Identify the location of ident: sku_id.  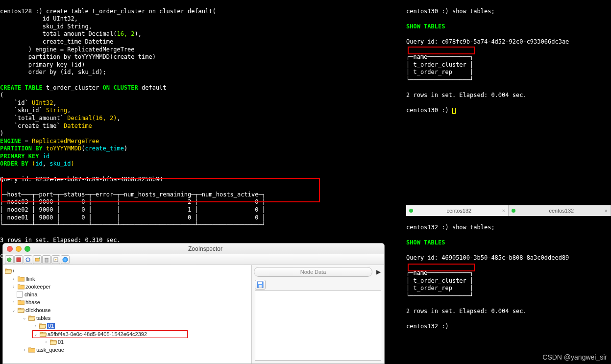
(60, 164).